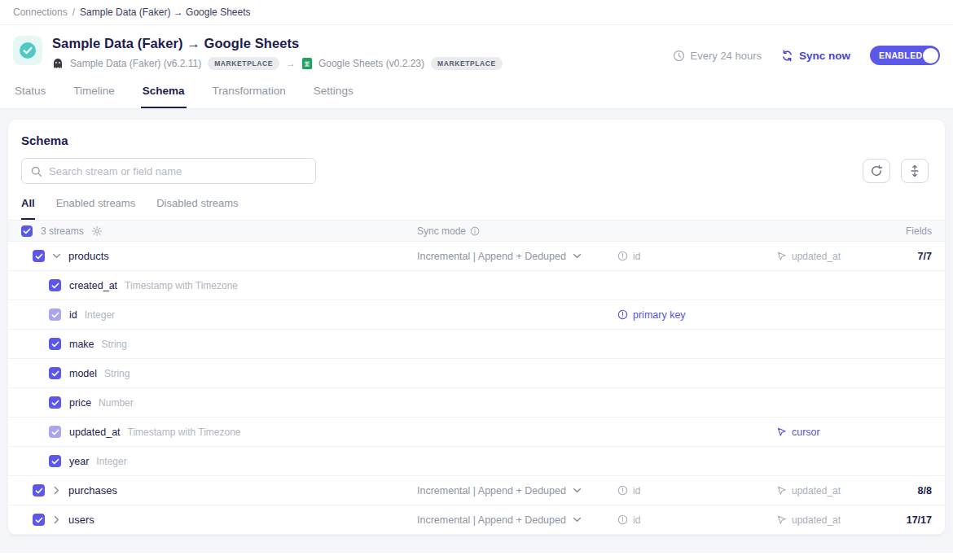  I want to click on field-row-make: make String, so click(476, 344).